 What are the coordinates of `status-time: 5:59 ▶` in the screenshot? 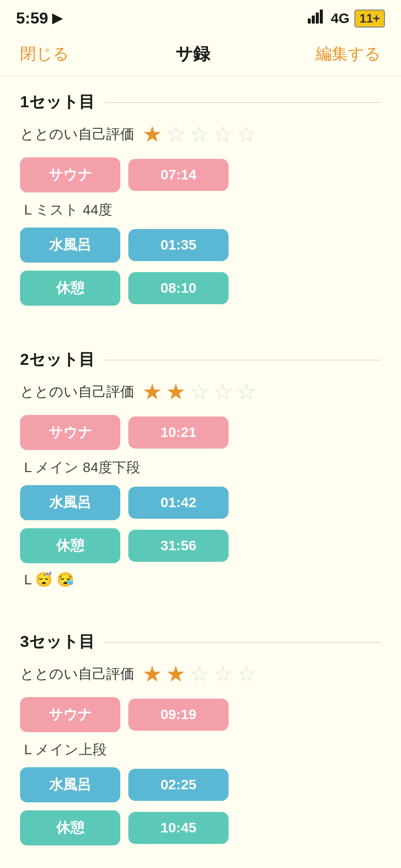 It's located at (39, 18).